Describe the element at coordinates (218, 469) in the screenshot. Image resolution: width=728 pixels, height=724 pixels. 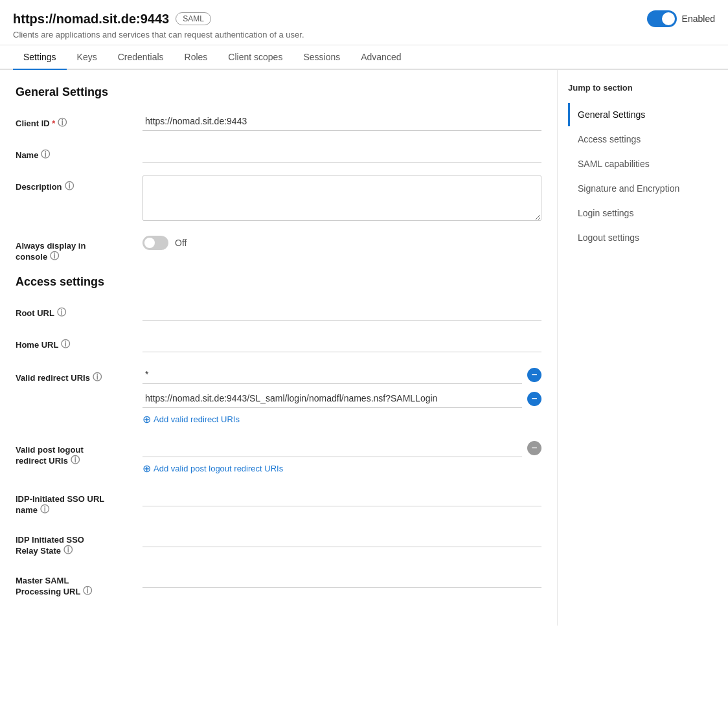
I see `add-logout-uri-label: Add valid post logout redirect URIs` at that location.